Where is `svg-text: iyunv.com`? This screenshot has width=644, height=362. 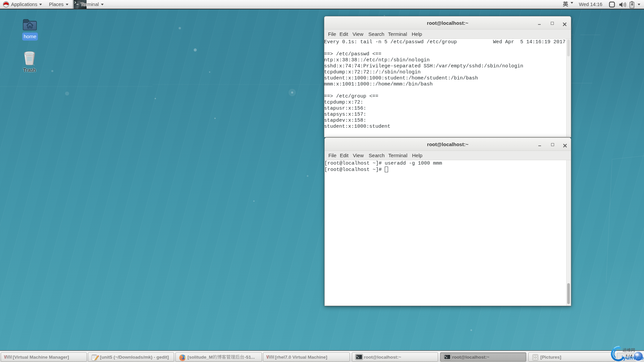
svg-text: iyunv.com is located at coordinates (633, 358).